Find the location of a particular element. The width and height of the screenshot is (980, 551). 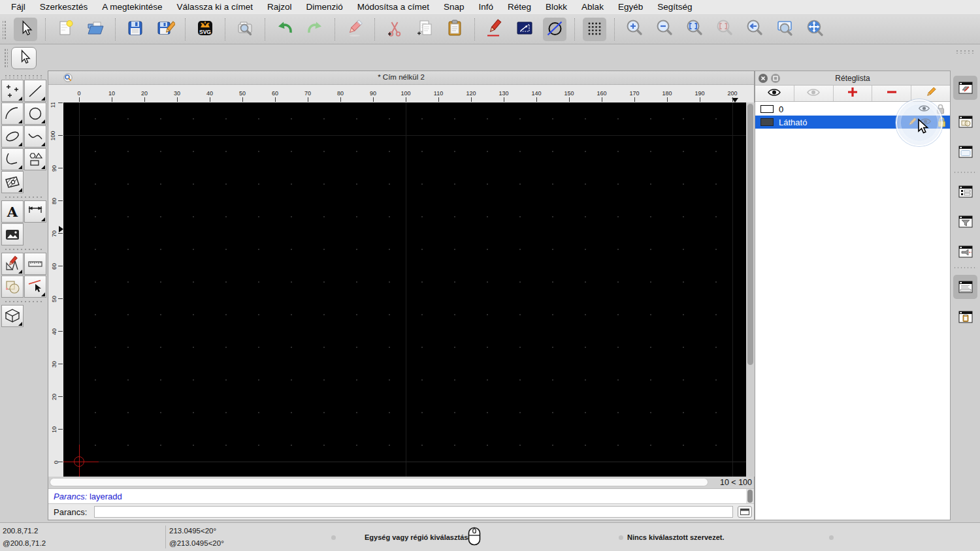

command-prompt-label: Parancs: is located at coordinates (71, 512).